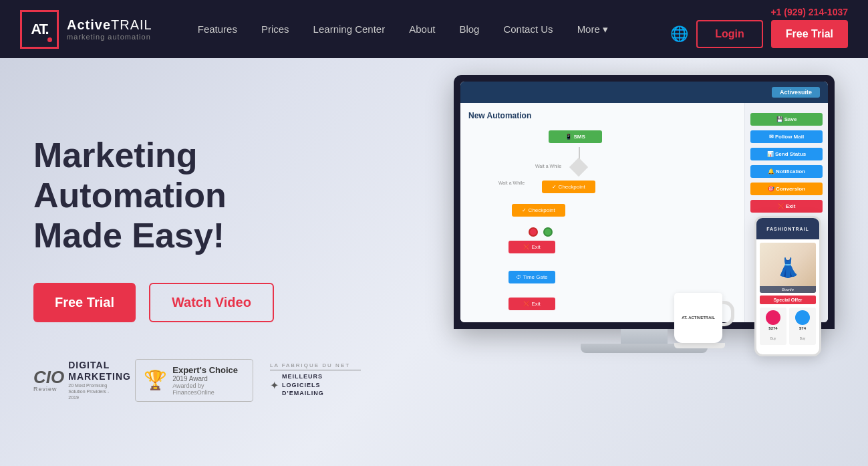 Image resolution: width=868 pixels, height=466 pixels. I want to click on nav-features: Features, so click(218, 29).